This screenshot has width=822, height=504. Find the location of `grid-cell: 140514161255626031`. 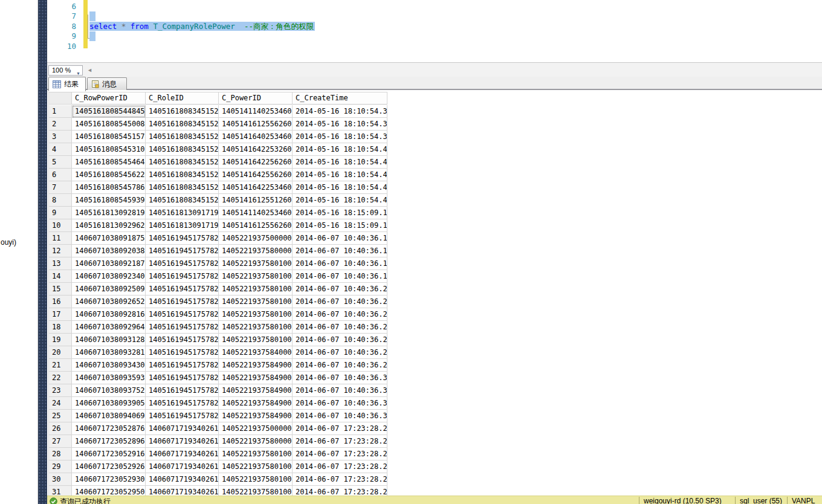

grid-cell: 140514161255626031 is located at coordinates (256, 124).